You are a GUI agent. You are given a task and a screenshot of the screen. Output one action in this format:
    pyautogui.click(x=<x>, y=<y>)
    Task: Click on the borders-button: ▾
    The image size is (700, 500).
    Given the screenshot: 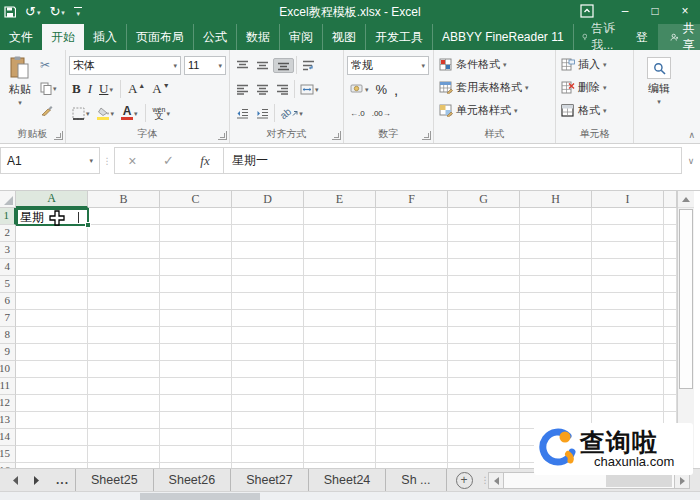 What is the action you would take?
    pyautogui.click(x=81, y=114)
    